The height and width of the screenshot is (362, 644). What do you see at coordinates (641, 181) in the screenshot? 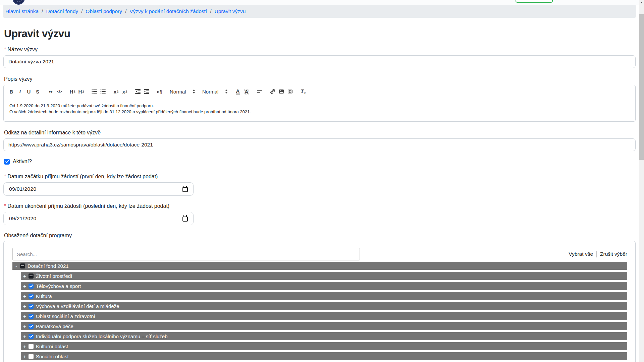
I see `page-scrollbar: ▲` at bounding box center [641, 181].